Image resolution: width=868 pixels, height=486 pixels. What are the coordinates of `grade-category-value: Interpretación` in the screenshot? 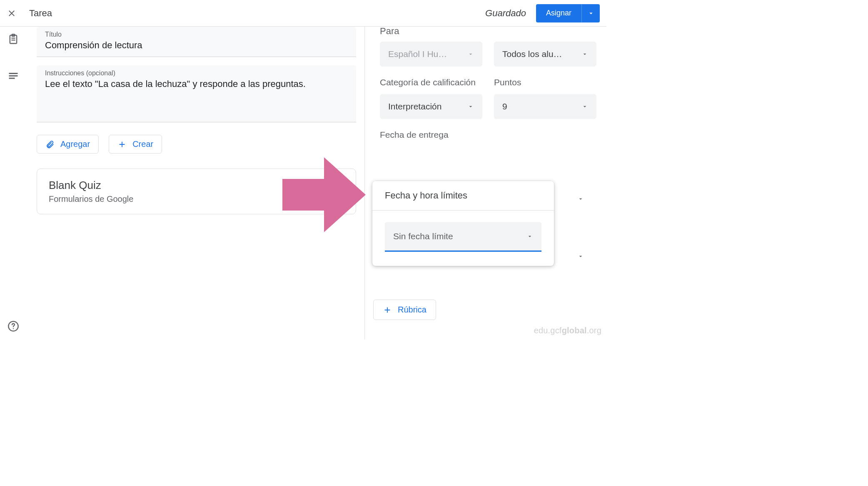 It's located at (415, 107).